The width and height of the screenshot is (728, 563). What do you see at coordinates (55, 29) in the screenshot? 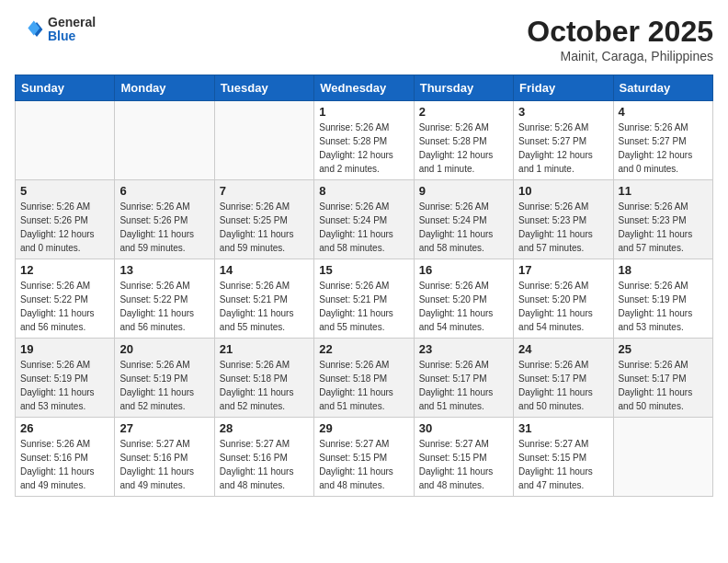
I see `logo: General Blue` at bounding box center [55, 29].